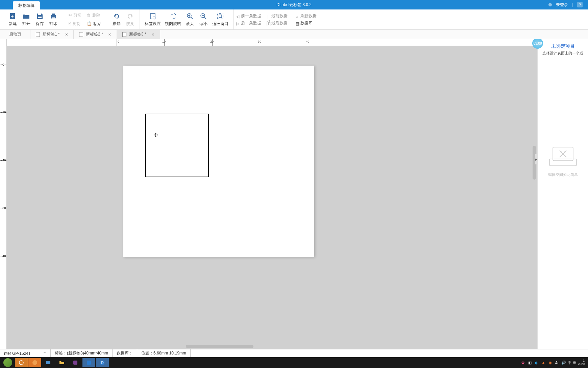  I want to click on print-icon, so click(53, 16).